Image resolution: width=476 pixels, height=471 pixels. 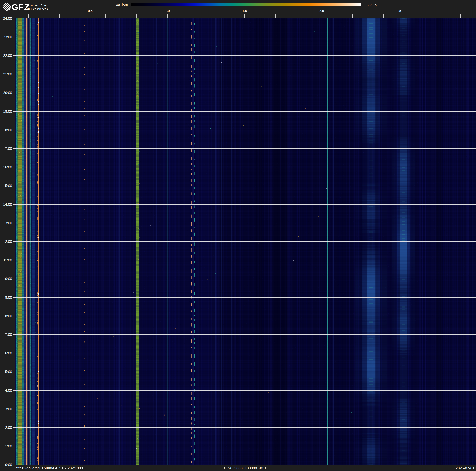 I want to click on freq-tick-label: 0.5, so click(x=90, y=11).